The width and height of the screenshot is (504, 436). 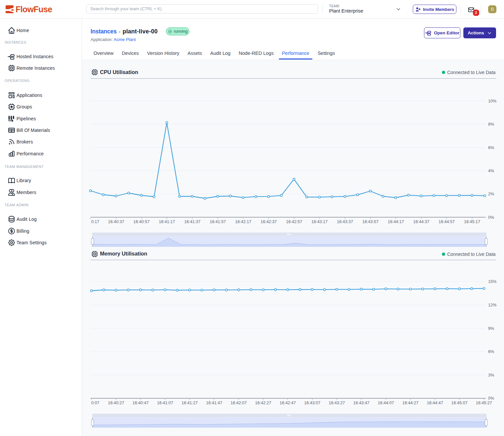 What do you see at coordinates (491, 375) in the screenshot?
I see `svg-text: 3%` at bounding box center [491, 375].